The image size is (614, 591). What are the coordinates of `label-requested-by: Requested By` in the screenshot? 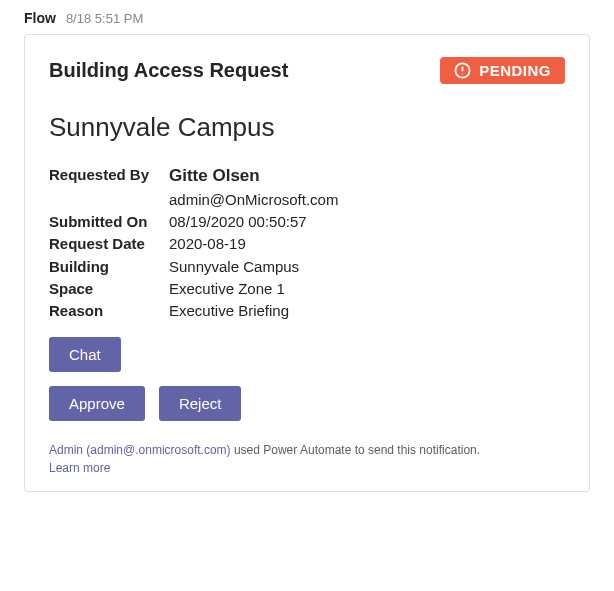 It's located at (109, 175).